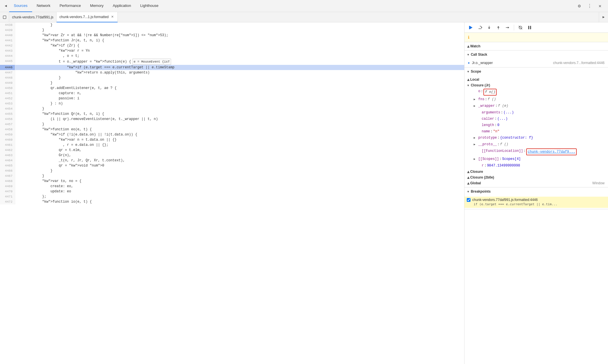 This screenshot has height=364, width=608. I want to click on line-number: 4464, so click(7, 160).